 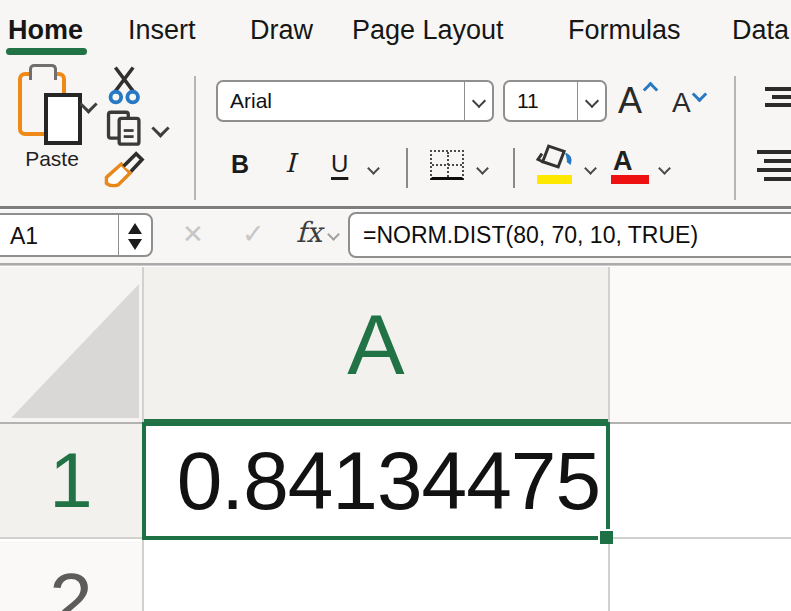 I want to click on font-size-value: 11, so click(x=522, y=101).